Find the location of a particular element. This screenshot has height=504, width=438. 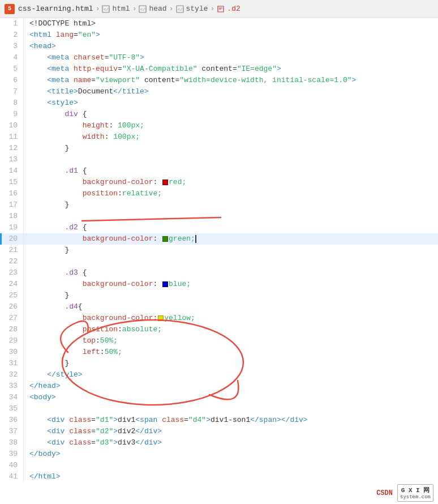

breadcrumb-d2: .d2 is located at coordinates (229, 9).